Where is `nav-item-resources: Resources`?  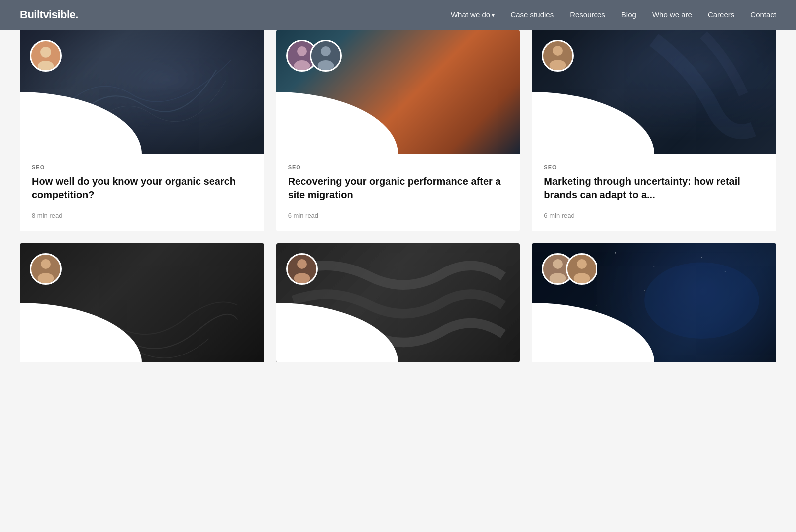
nav-item-resources: Resources is located at coordinates (588, 15).